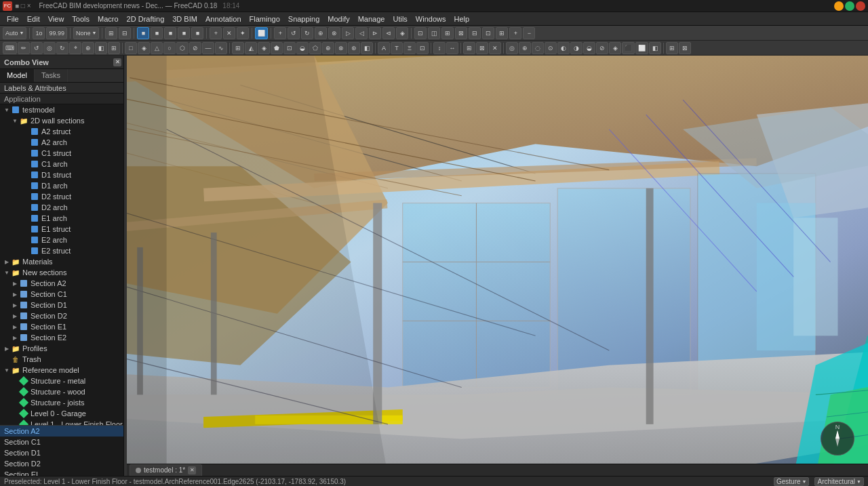 This screenshot has width=868, height=486. Describe the element at coordinates (628, 48) in the screenshot. I see `tb2-47: ⬛` at that location.